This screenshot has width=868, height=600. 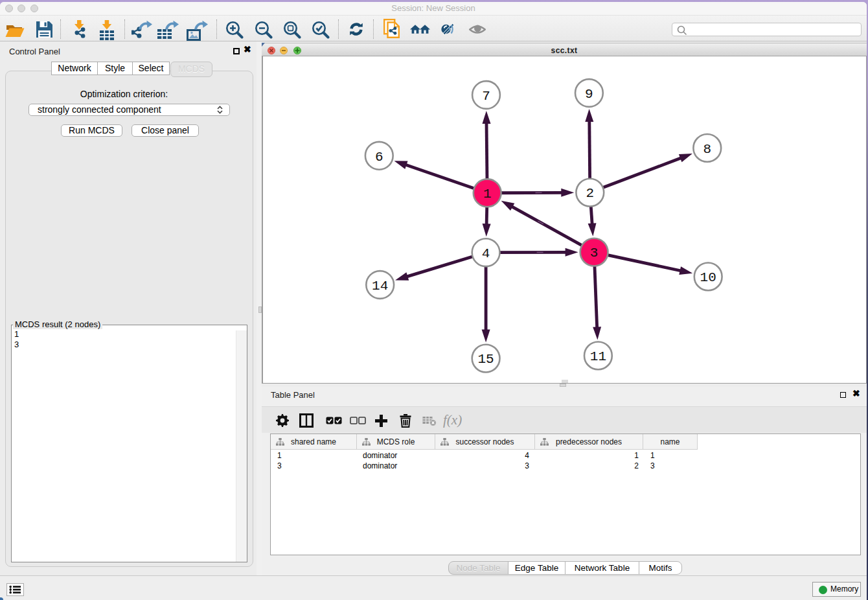 I want to click on svg-text: 3, so click(x=595, y=253).